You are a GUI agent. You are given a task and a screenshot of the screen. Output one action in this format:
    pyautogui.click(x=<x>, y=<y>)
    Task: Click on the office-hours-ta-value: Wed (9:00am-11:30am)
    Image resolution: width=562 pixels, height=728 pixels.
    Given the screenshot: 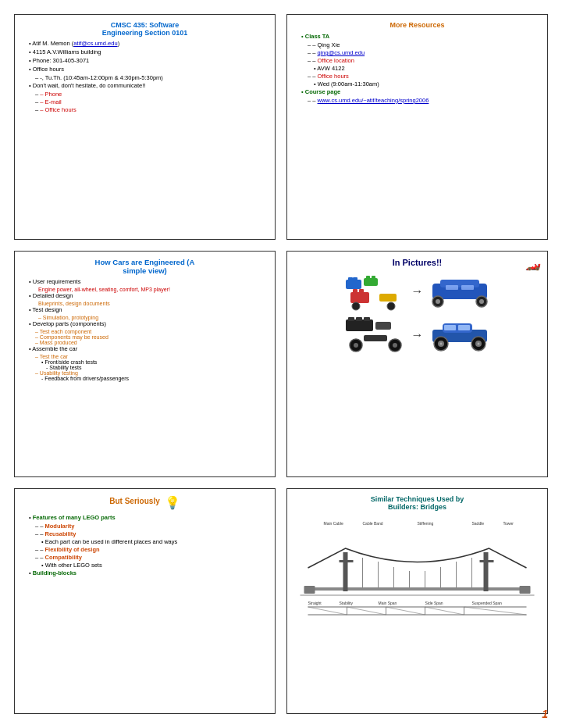 What is the action you would take?
    pyautogui.click(x=426, y=84)
    